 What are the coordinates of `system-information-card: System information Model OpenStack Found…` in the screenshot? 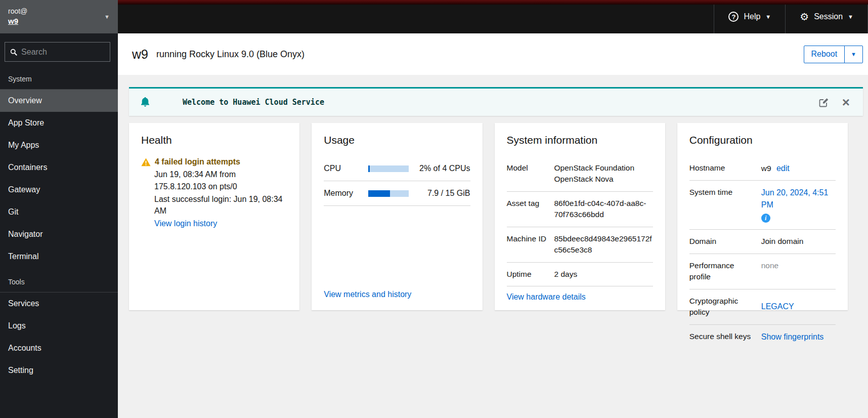 It's located at (580, 217).